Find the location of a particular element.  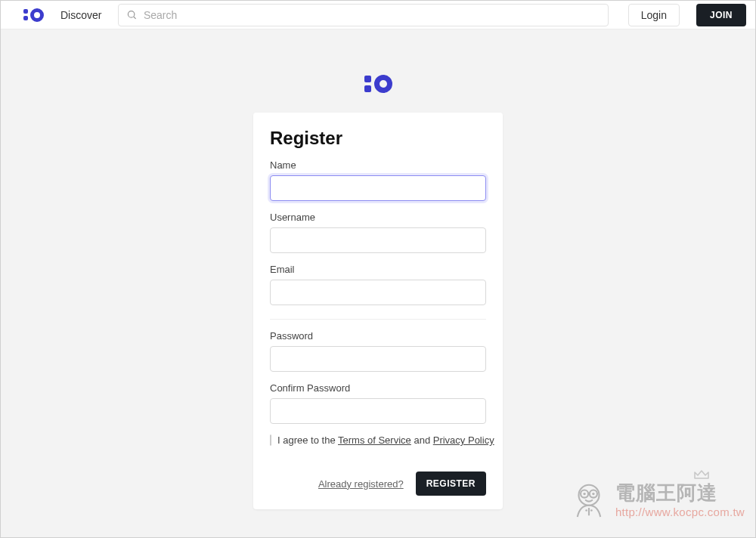

email-input is located at coordinates (378, 292).